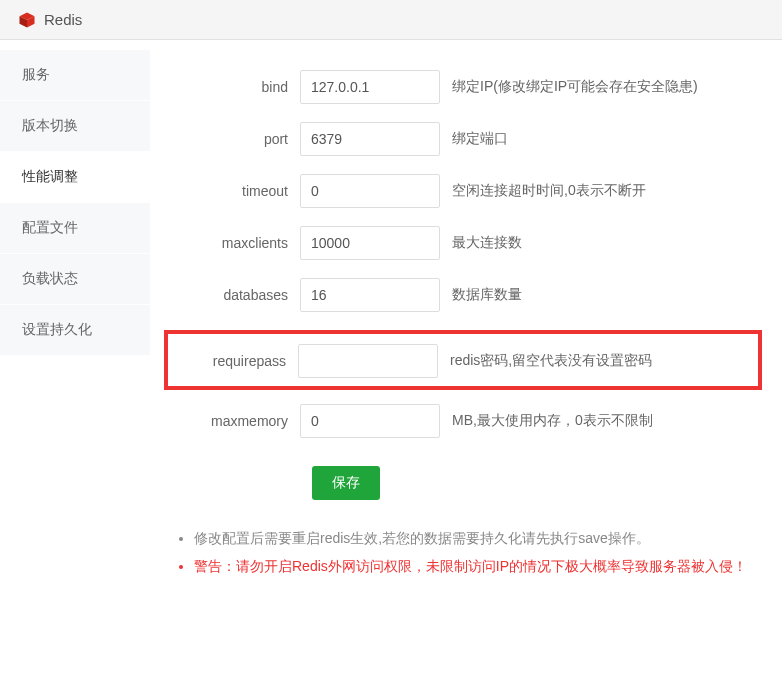 Image resolution: width=782 pixels, height=688 pixels. Describe the element at coordinates (50, 176) in the screenshot. I see `sidebar-item-label: 性能调整` at that location.